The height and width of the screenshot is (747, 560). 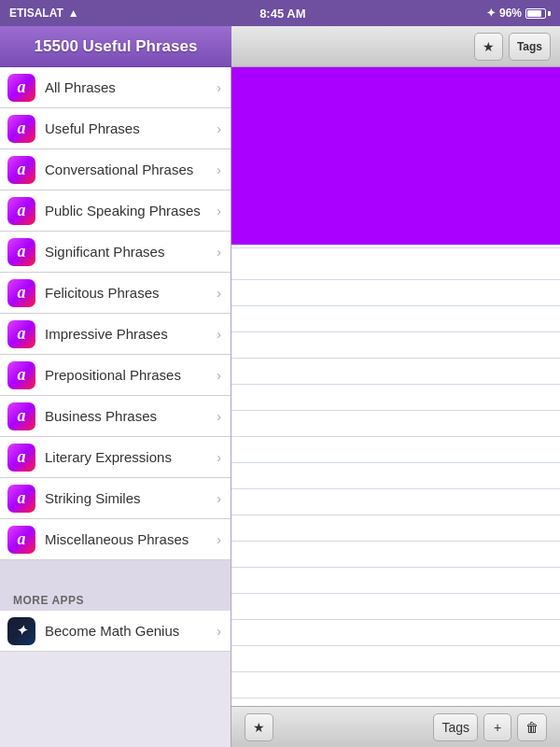 What do you see at coordinates (218, 211) in the screenshot?
I see `public-speaking-phrases-chevron: ›` at bounding box center [218, 211].